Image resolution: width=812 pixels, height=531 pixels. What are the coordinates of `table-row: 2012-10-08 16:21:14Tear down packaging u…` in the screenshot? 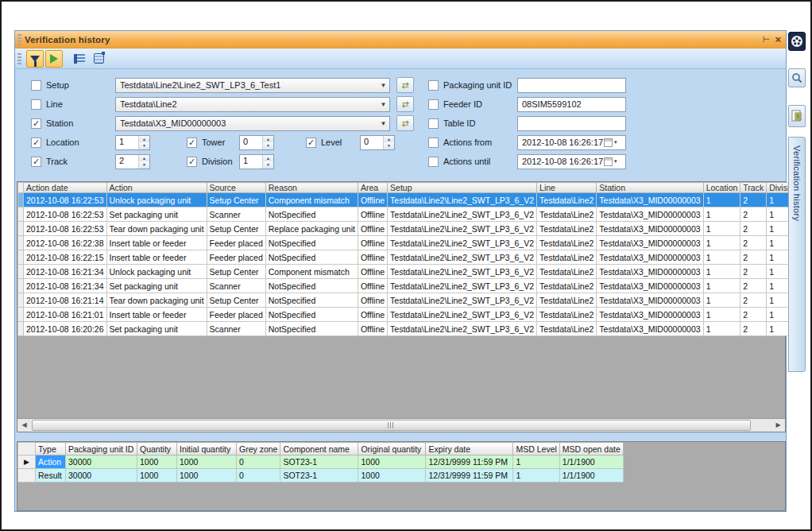 It's located at (410, 300).